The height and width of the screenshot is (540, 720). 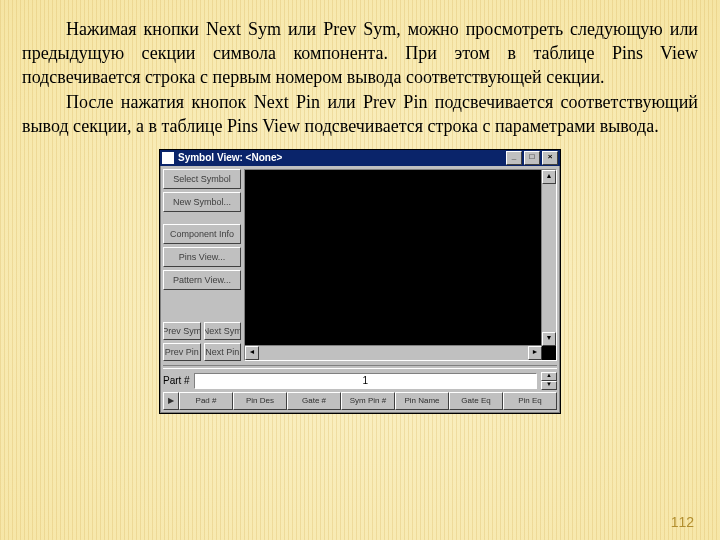 I want to click on col-pinname: Pin Name, so click(x=422, y=401).